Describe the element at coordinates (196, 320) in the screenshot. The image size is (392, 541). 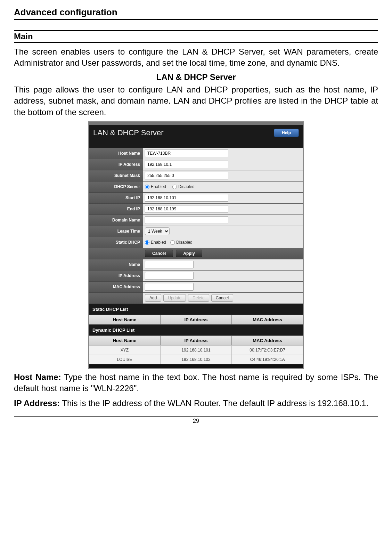
I see `static-table-head: Host Name IP Address MAC Address` at that location.